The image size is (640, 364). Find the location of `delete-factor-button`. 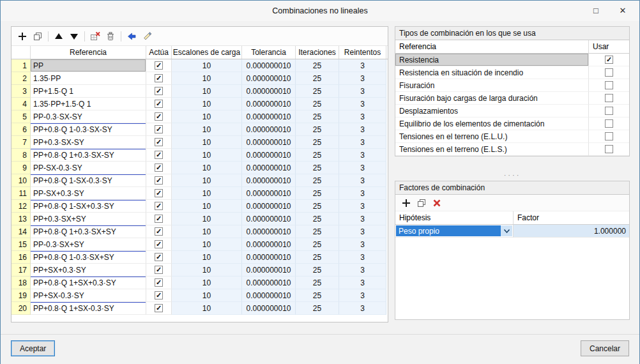

delete-factor-button is located at coordinates (437, 203).